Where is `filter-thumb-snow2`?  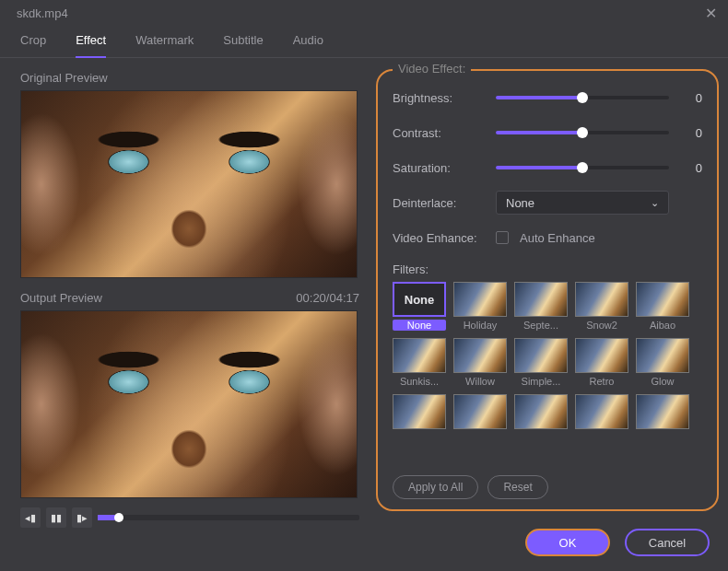
filter-thumb-snow2 is located at coordinates (602, 299).